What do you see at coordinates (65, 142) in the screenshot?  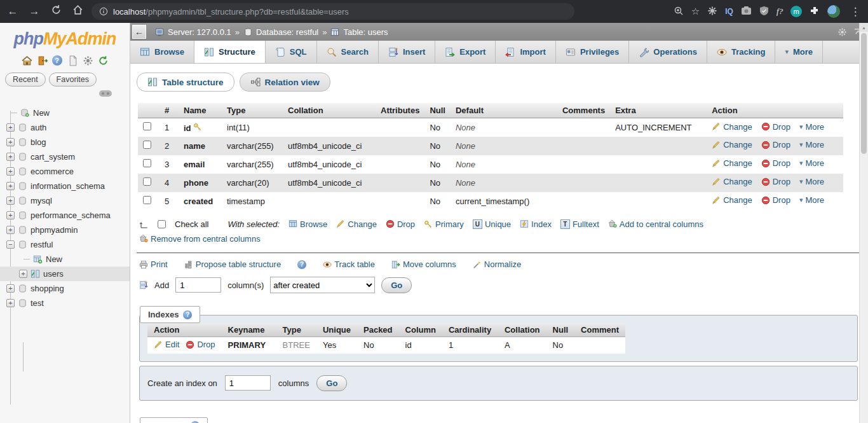 I see `tree-item-blog: + blog` at bounding box center [65, 142].